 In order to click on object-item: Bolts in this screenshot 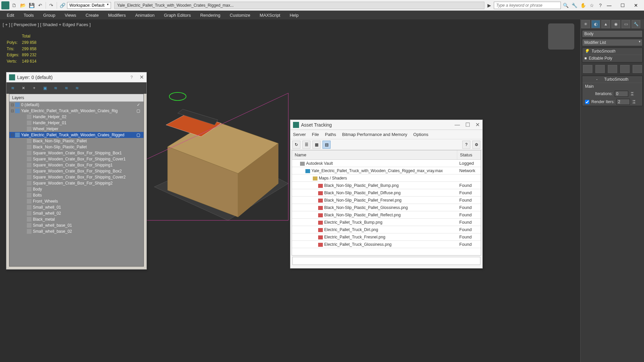, I will do `click(76, 195)`.